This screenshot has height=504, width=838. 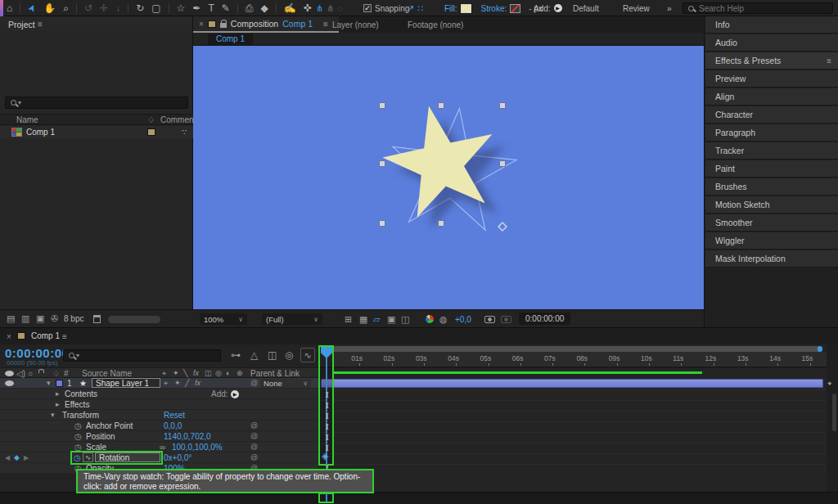 What do you see at coordinates (466, 8) in the screenshot?
I see `fill-swatch` at bounding box center [466, 8].